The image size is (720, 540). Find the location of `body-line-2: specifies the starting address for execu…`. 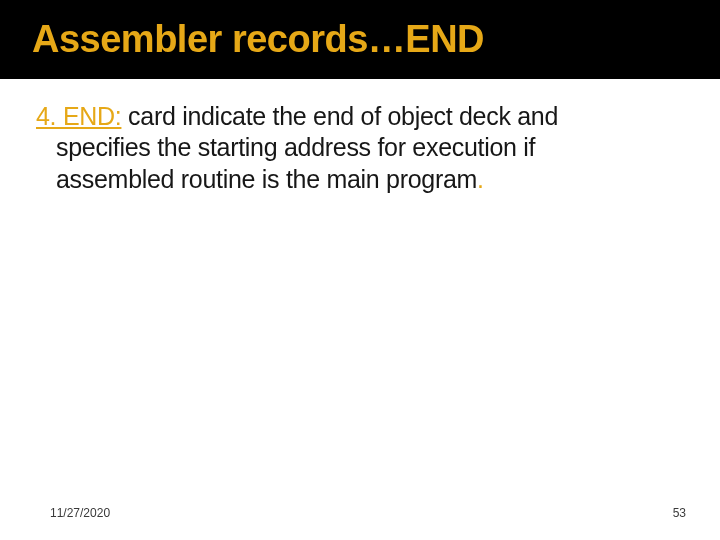

body-line-2: specifies the starting address for execu… is located at coordinates (358, 148).